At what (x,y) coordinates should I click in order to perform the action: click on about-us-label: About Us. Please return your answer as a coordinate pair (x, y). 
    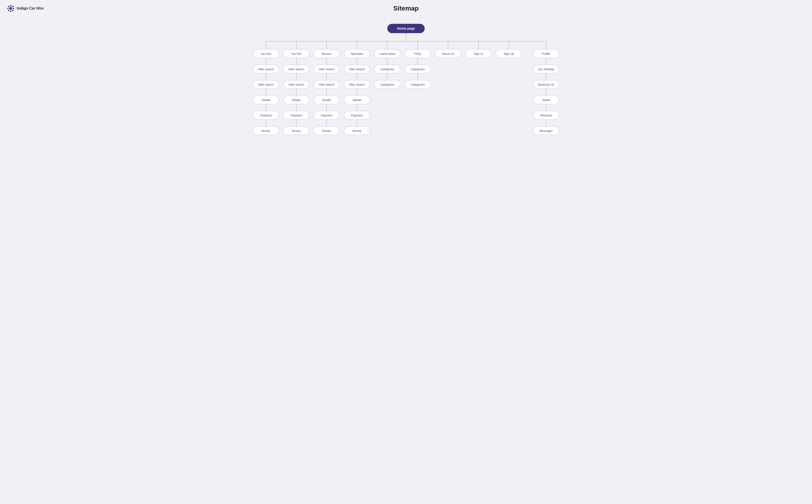
    Looking at the image, I should click on (448, 54).